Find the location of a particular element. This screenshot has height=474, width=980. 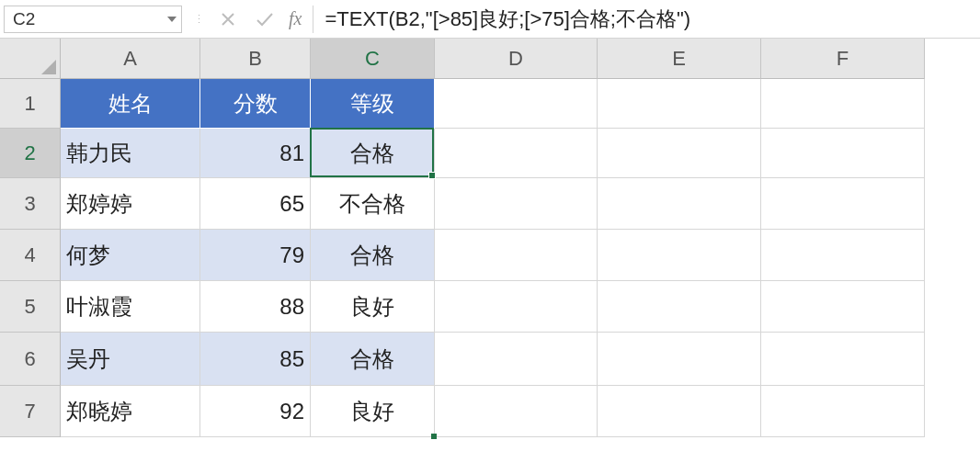

row-header-6: 6 is located at coordinates (30, 359).